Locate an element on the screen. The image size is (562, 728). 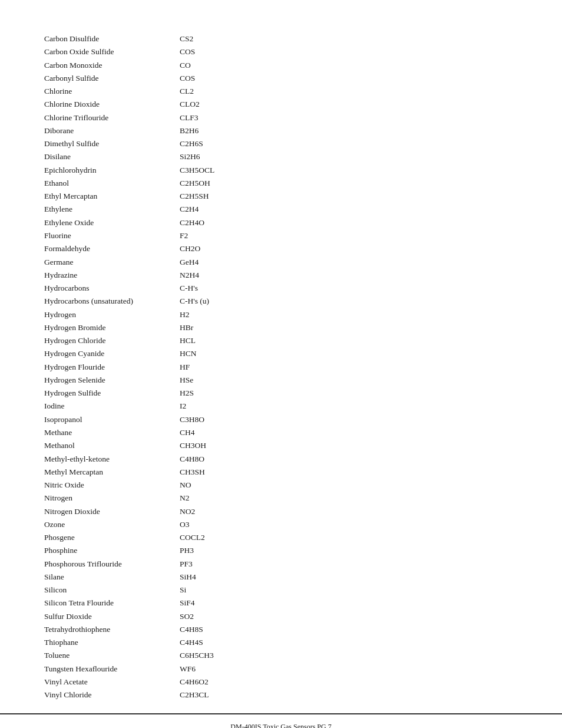
chemical-name: Methanol is located at coordinates (112, 446).